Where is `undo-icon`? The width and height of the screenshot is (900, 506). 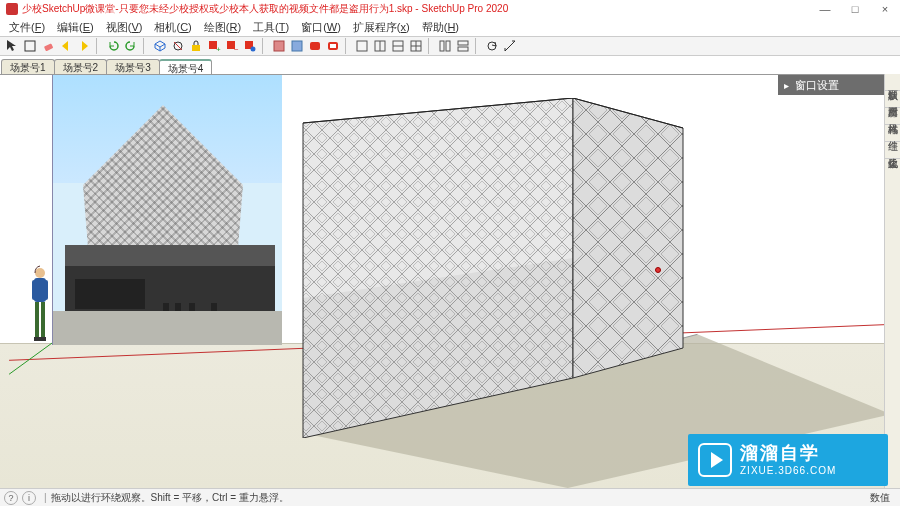
undo-icon is located at coordinates (113, 46).